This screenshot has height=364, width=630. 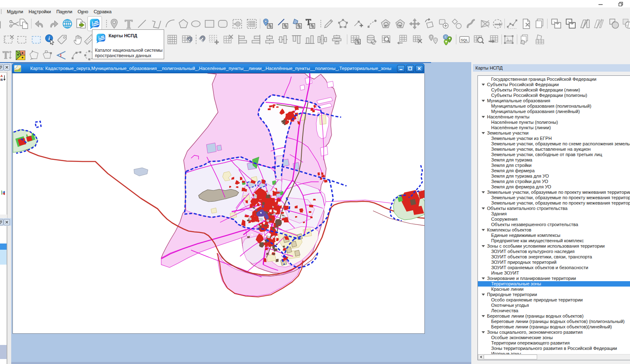 I want to click on duplicate-button, so click(x=443, y=24).